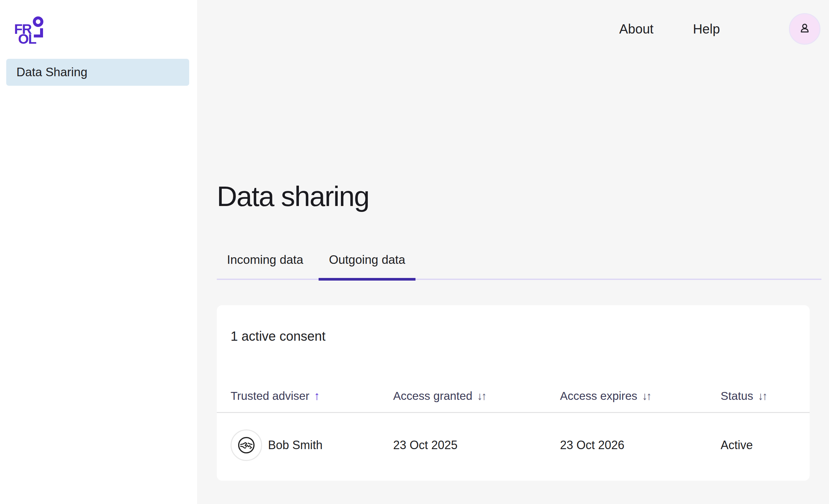 This screenshot has height=504, width=829. Describe the element at coordinates (599, 396) in the screenshot. I see `column-label: Access expires` at that location.